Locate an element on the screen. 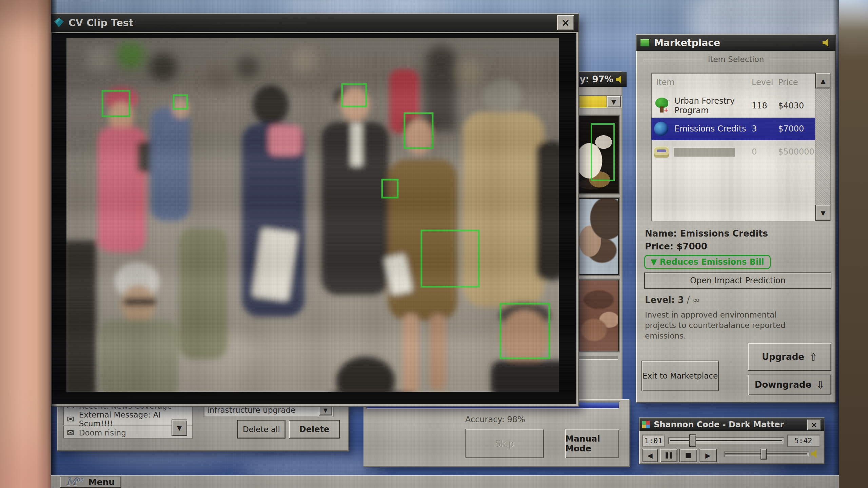 The height and width of the screenshot is (488, 868). arrow-up-icon: ⇧ is located at coordinates (813, 357).